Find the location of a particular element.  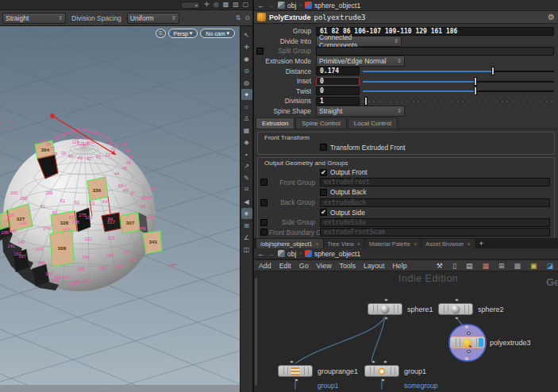

menu-view: View is located at coordinates (324, 266).